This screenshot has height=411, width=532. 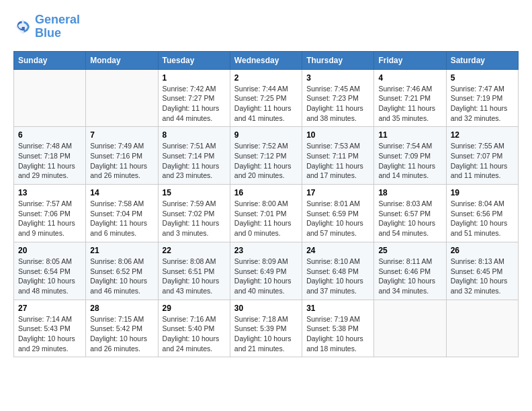 I want to click on day-cell: 15Sunrise: 7:59 AMSunset: 7:02 PMDayligh…, so click(x=193, y=214).